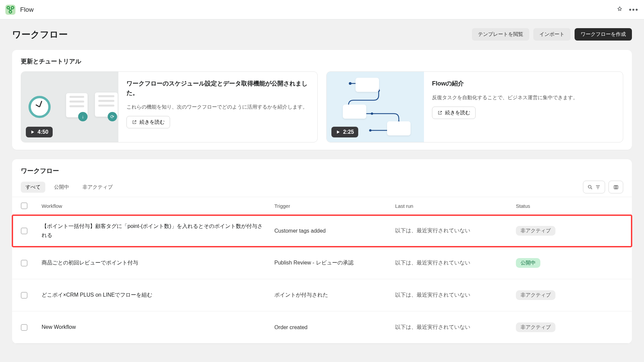 This screenshot has width=644, height=362. I want to click on import-button: インポート, so click(552, 34).